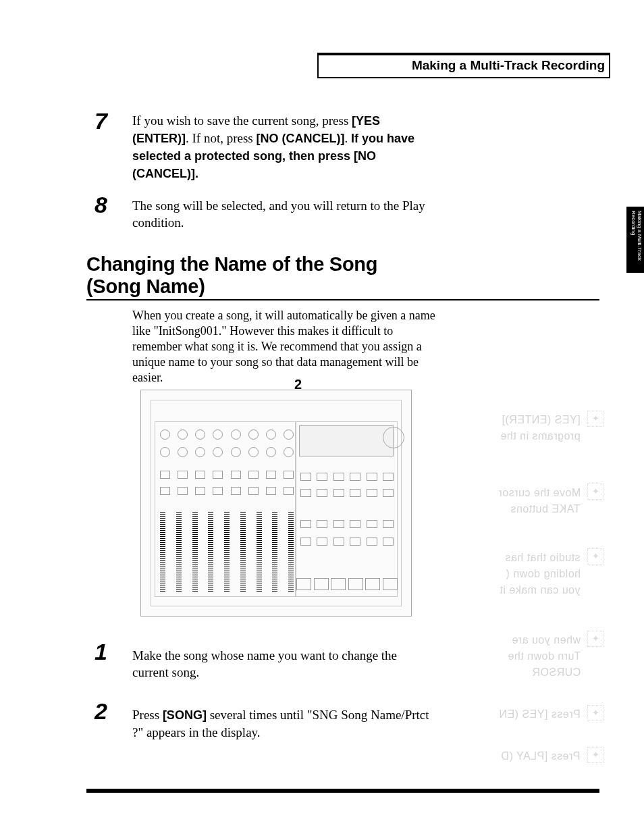 Image resolution: width=644 pixels, height=838 pixels. I want to click on device-figure, so click(276, 503).